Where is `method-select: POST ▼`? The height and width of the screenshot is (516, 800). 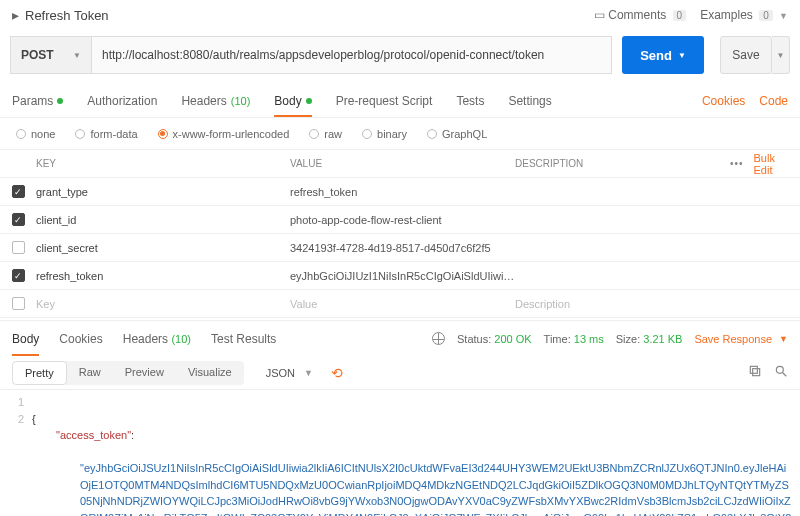
method-select: POST ▼ is located at coordinates (51, 55).